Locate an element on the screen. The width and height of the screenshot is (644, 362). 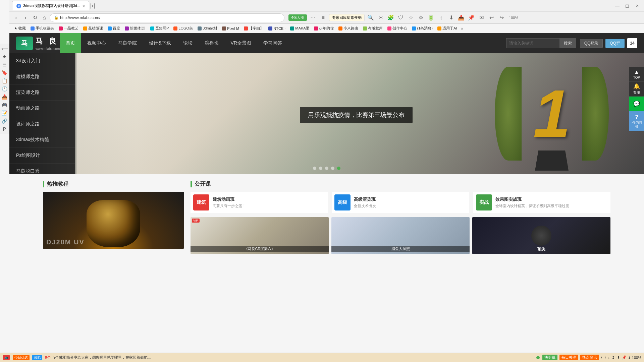
tab-close-icon: × is located at coordinates (84, 6).